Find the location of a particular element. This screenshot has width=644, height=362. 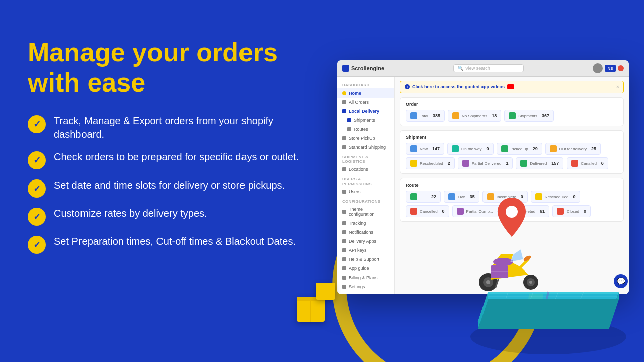

package-small is located at coordinates (326, 291).